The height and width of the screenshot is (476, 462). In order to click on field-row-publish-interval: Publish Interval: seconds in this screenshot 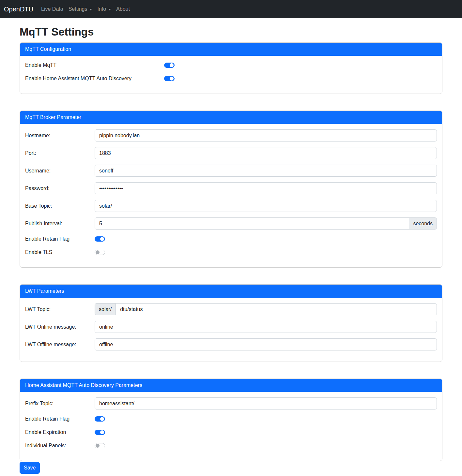, I will do `click(231, 224)`.